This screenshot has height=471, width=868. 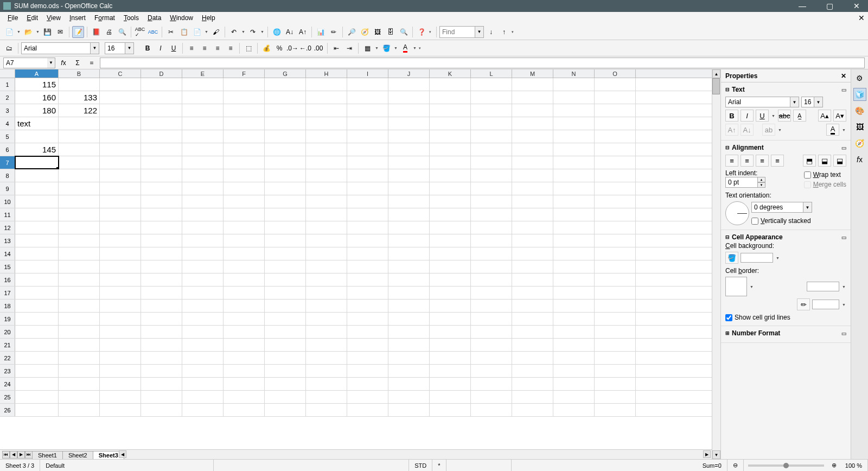 What do you see at coordinates (533, 150) in the screenshot?
I see `cell-M6` at bounding box center [533, 150].